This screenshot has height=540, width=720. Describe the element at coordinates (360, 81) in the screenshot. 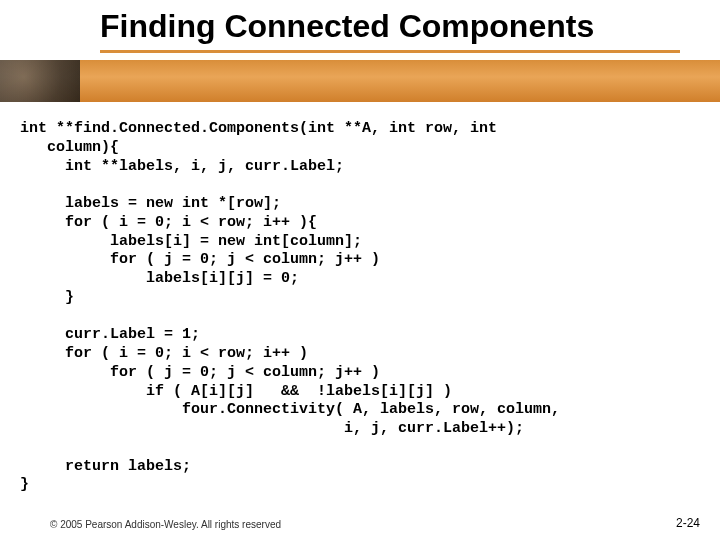

I see `header-band` at that location.